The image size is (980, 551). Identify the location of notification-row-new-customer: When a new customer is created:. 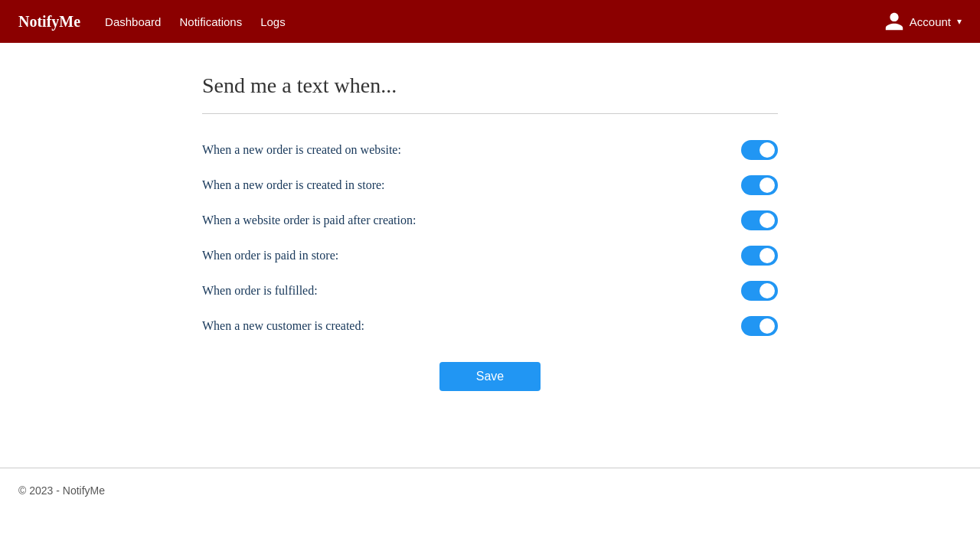
(490, 326).